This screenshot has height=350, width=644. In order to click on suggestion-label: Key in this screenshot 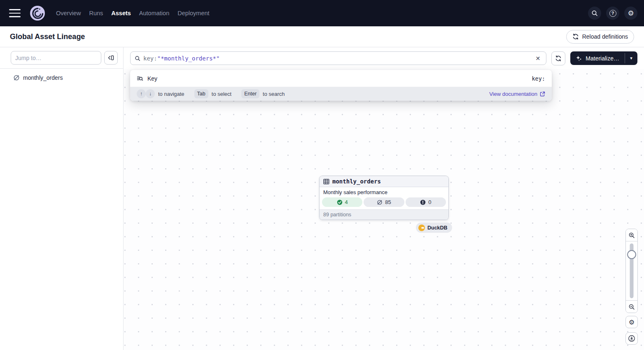, I will do `click(152, 79)`.